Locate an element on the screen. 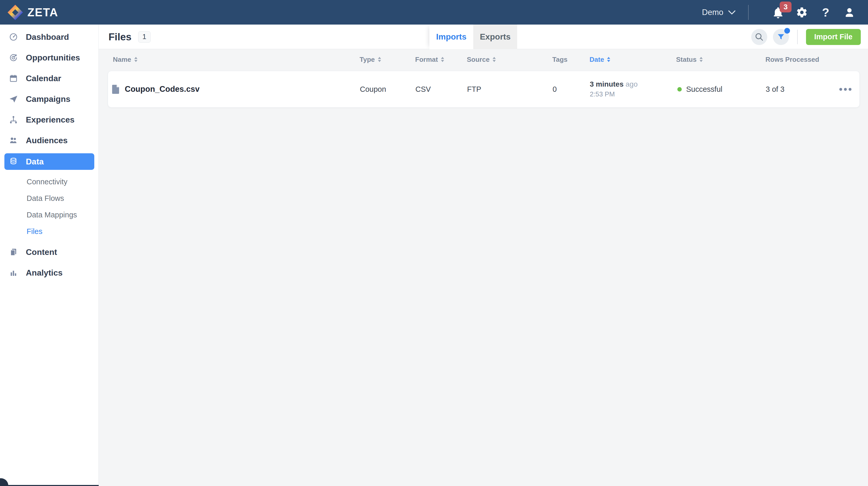 The width and height of the screenshot is (868, 486). sidebar-item-audiences: Audiences is located at coordinates (49, 140).